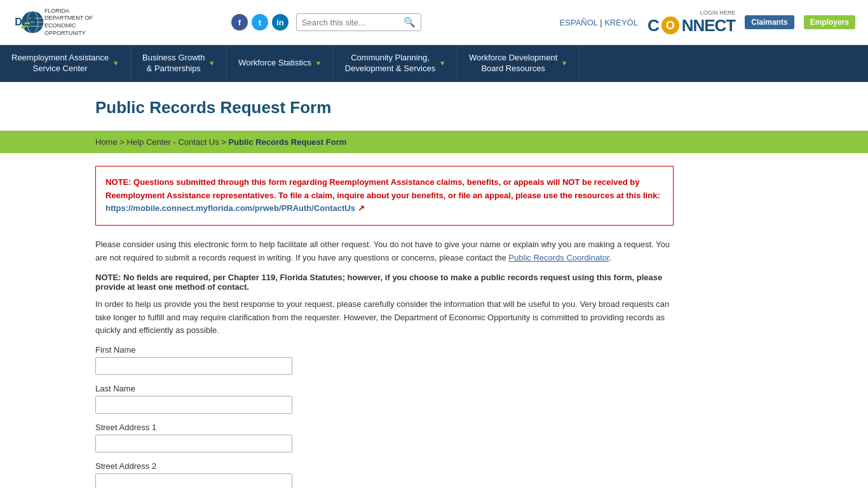  What do you see at coordinates (691, 23) in the screenshot?
I see `connect-box: LOGIN HERE C O NNECT` at bounding box center [691, 23].